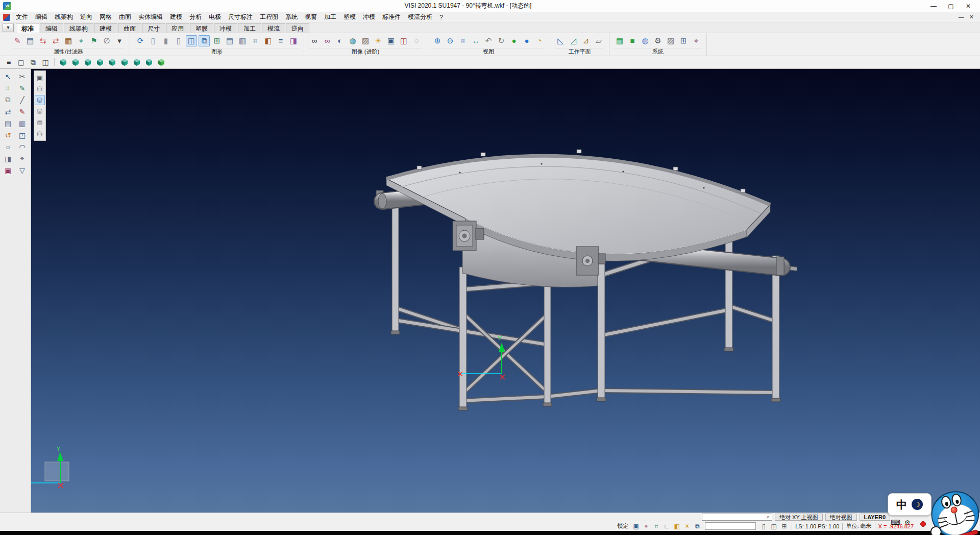  What do you see at coordinates (540, 41) in the screenshot?
I see `view-quadrant-icon: ◔` at bounding box center [540, 41].